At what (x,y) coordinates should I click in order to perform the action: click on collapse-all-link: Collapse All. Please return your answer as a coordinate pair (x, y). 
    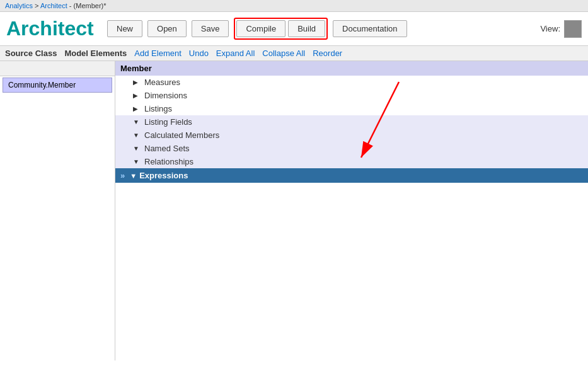
    Looking at the image, I should click on (284, 53).